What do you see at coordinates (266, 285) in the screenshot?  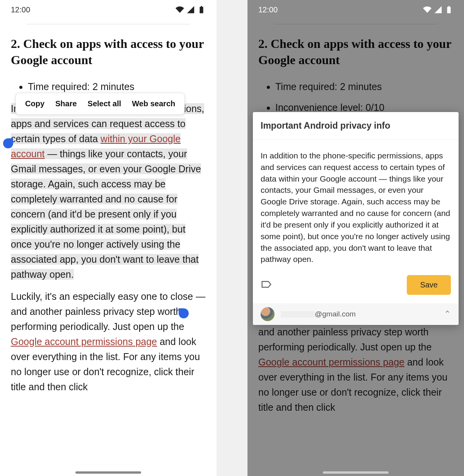 I see `label-icon` at bounding box center [266, 285].